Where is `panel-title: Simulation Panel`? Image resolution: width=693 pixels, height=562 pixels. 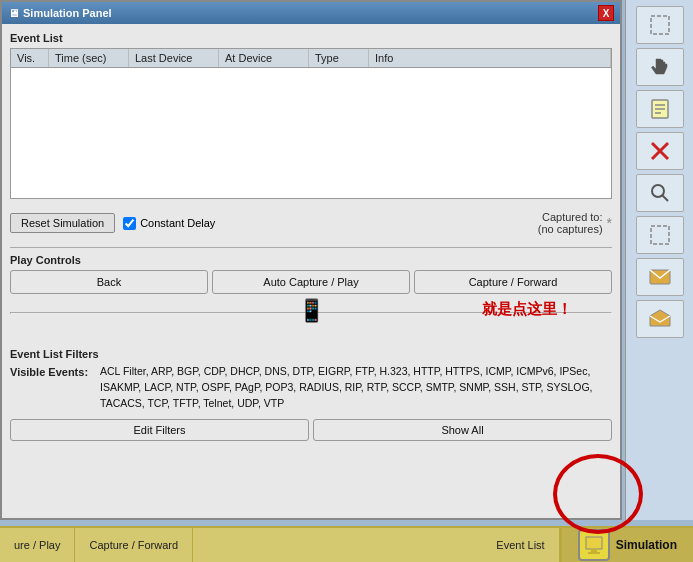 panel-title: Simulation Panel is located at coordinates (68, 13).